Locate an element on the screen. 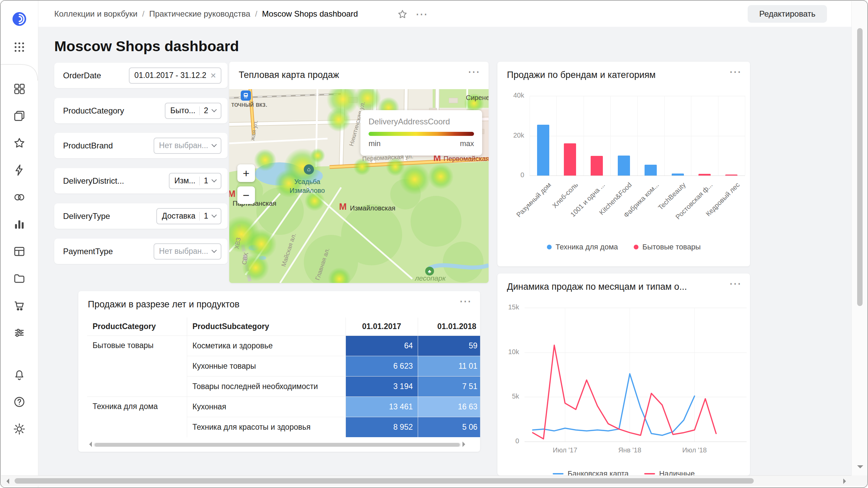  filter-payment-type: PaymentType Нет выбран... is located at coordinates (141, 251).